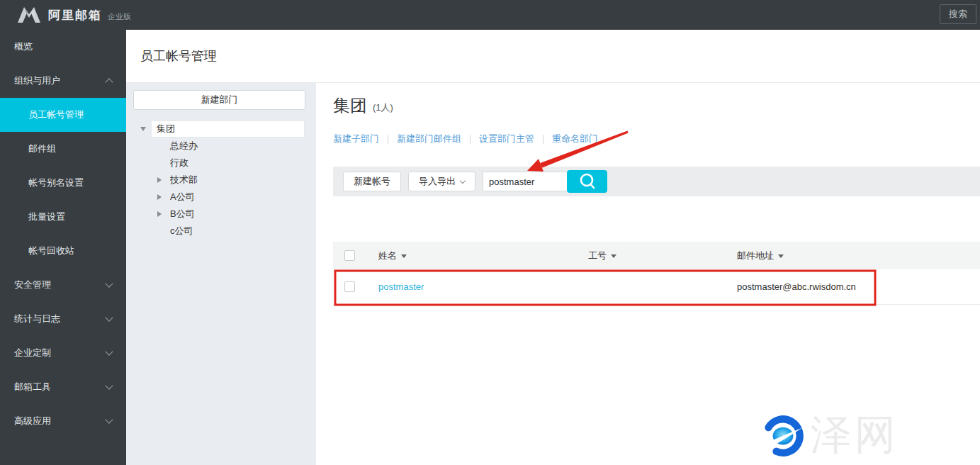 This screenshot has width=980, height=465. I want to click on new-department-button: 新建部门, so click(220, 100).